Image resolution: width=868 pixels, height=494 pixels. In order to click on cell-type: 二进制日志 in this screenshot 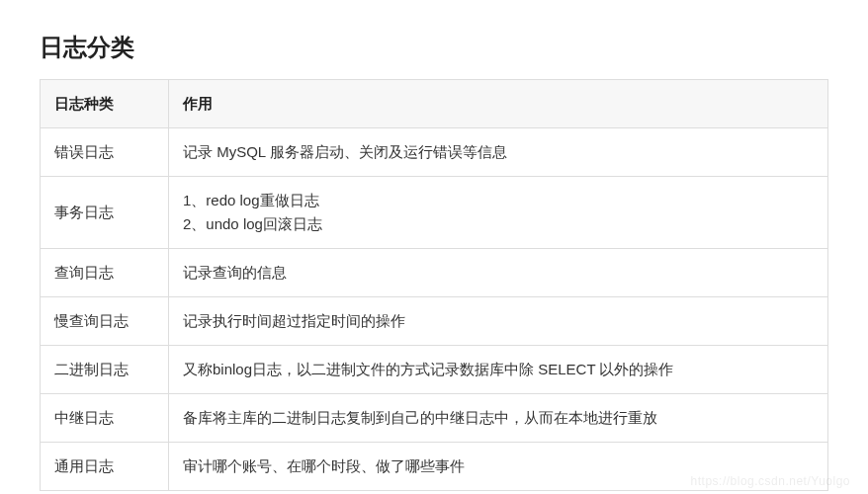, I will do `click(105, 370)`.